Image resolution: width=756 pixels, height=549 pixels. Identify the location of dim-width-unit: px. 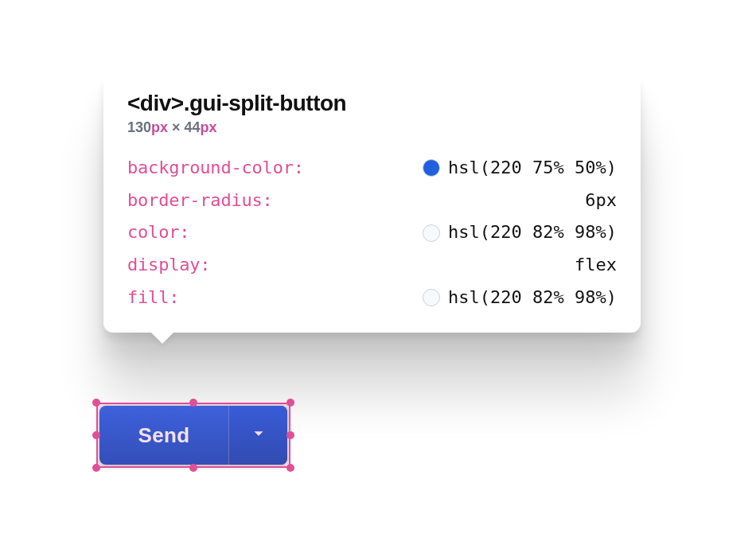
(159, 127).